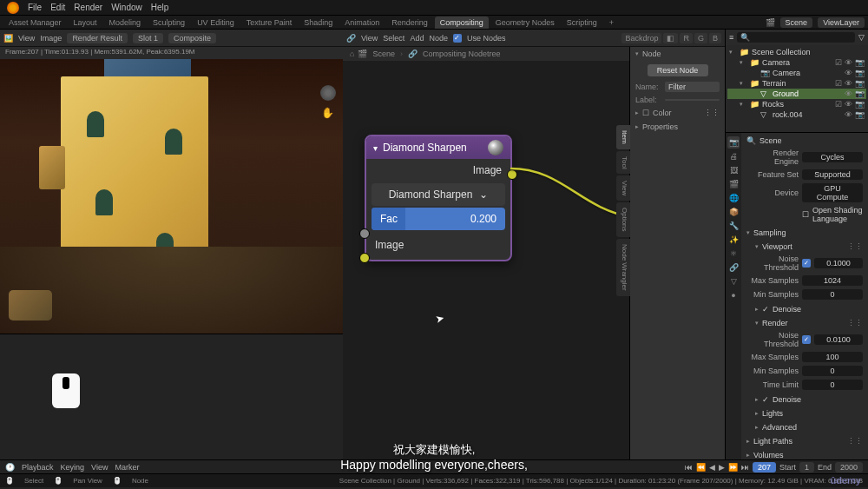 The width and height of the screenshot is (868, 489). What do you see at coordinates (805, 400) in the screenshot?
I see `section-r-denoise: ▸✓Denoise` at bounding box center [805, 400].